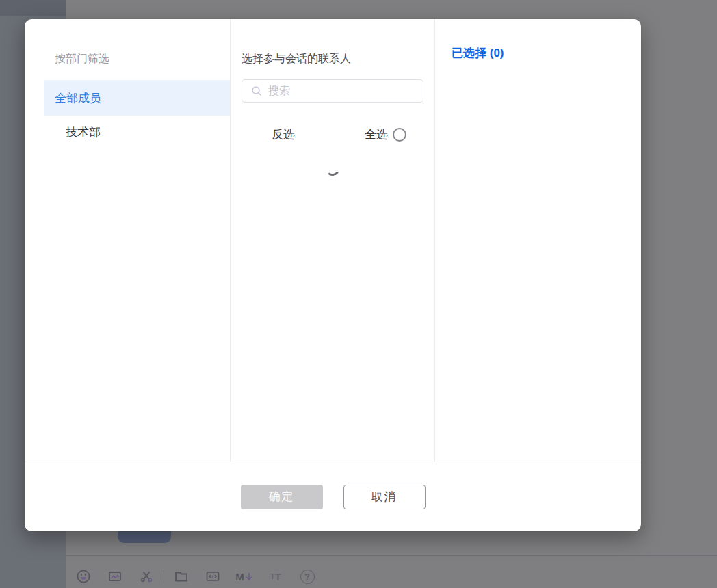 This screenshot has width=717, height=588. I want to click on search-input, so click(342, 91).